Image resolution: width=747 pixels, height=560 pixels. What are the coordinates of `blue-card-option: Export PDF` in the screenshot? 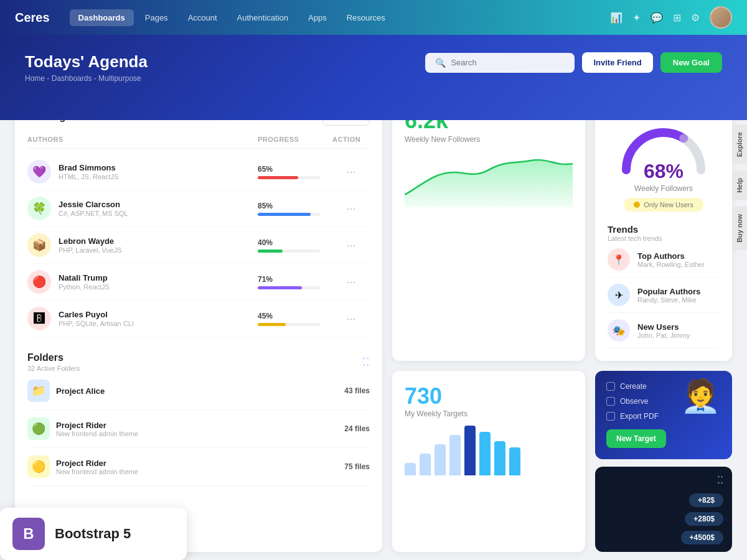 It's located at (640, 416).